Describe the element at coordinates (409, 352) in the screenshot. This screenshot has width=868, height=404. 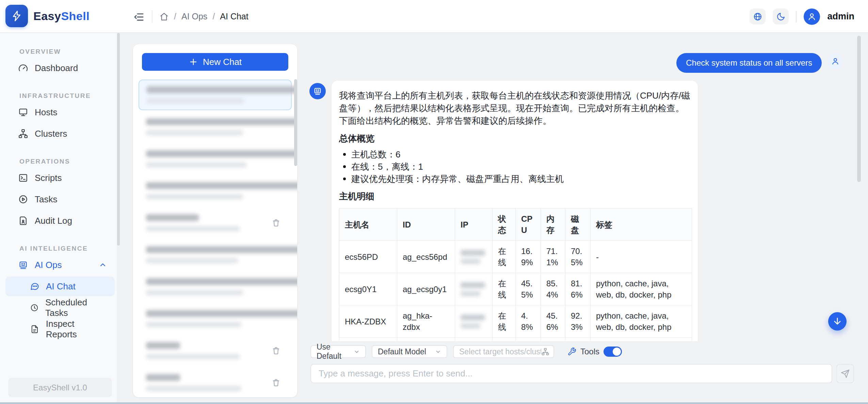
I see `model-select: Default Model` at that location.